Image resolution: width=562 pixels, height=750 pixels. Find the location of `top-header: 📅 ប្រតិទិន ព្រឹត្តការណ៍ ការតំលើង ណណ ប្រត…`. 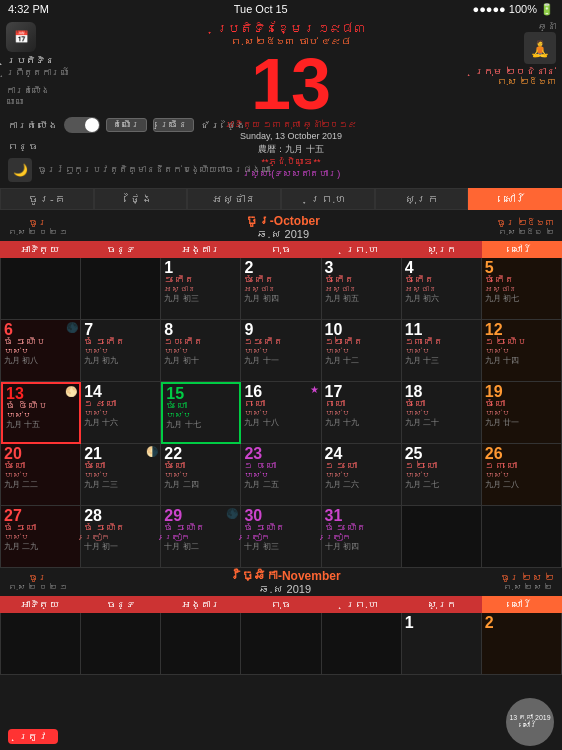

top-header: 📅 ប្រតិទិន ព្រឹត្តការណ៍ ការតំលើង ណណ ប្រត… is located at coordinates (281, 66).